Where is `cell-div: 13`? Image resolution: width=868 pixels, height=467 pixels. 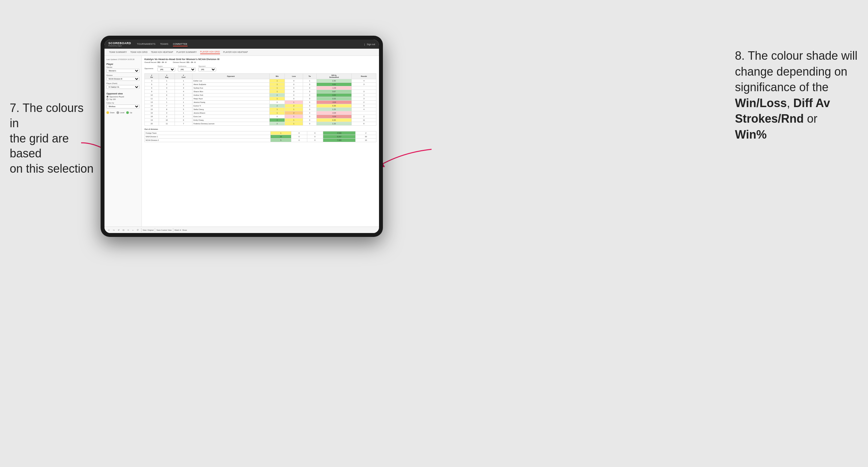 cell-div: 13 is located at coordinates (152, 102).